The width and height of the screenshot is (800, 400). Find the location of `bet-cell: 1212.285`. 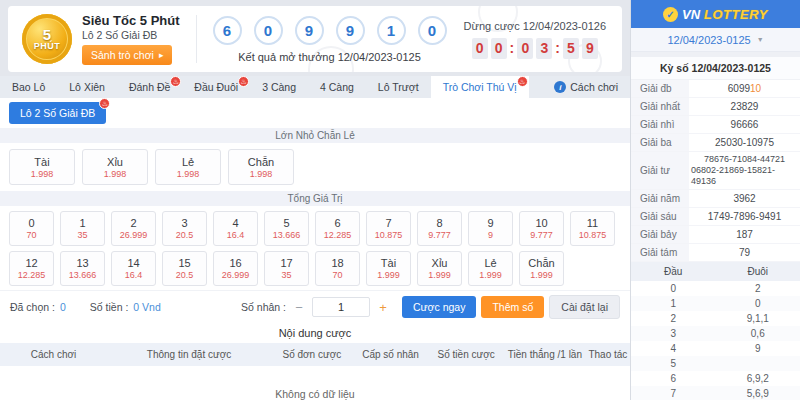

bet-cell: 1212.285 is located at coordinates (32, 268).